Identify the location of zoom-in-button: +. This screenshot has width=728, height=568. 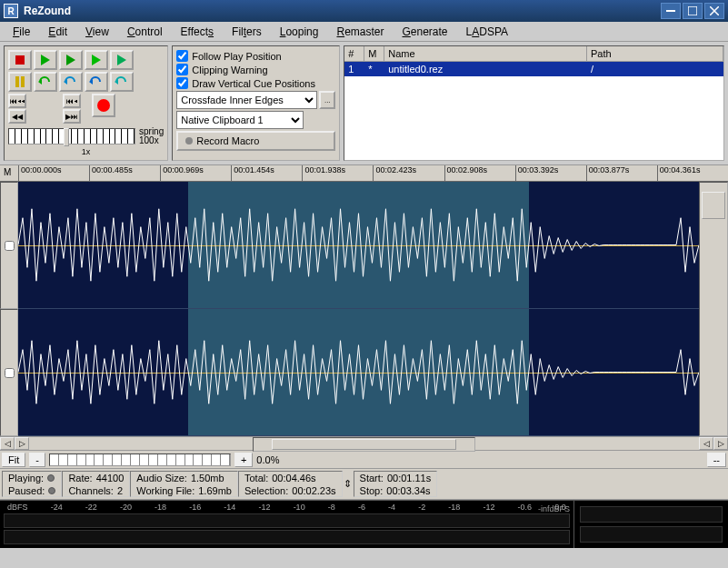
(244, 460).